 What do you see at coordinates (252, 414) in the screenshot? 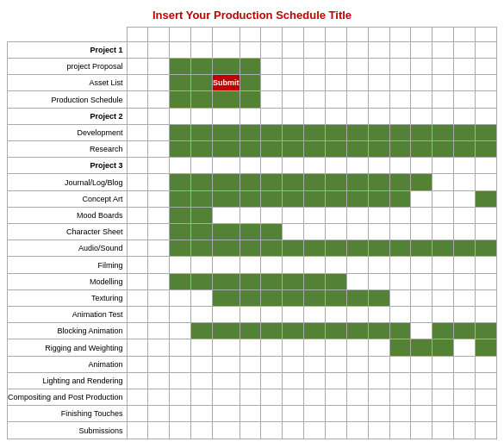
I see `table-row: Finishing Touches` at bounding box center [252, 414].